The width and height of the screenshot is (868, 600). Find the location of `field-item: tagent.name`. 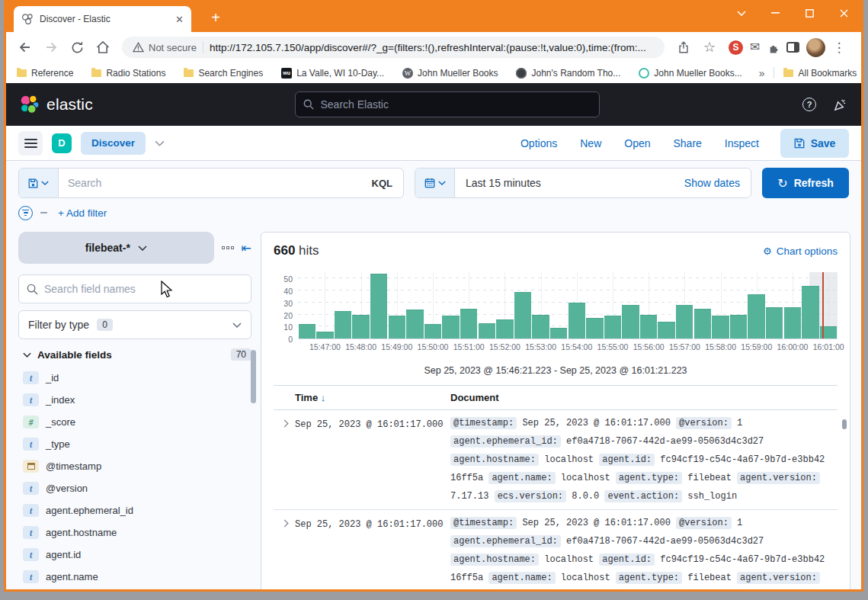

field-item: tagent.name is located at coordinates (137, 576).